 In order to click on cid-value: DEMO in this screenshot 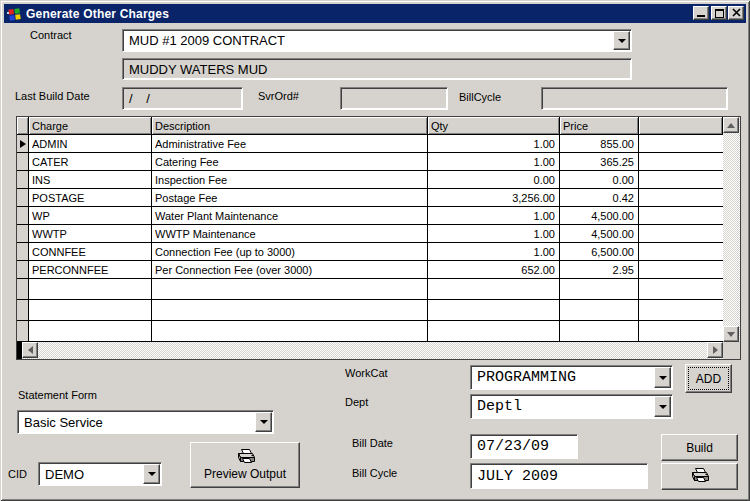, I will do `click(64, 474)`.